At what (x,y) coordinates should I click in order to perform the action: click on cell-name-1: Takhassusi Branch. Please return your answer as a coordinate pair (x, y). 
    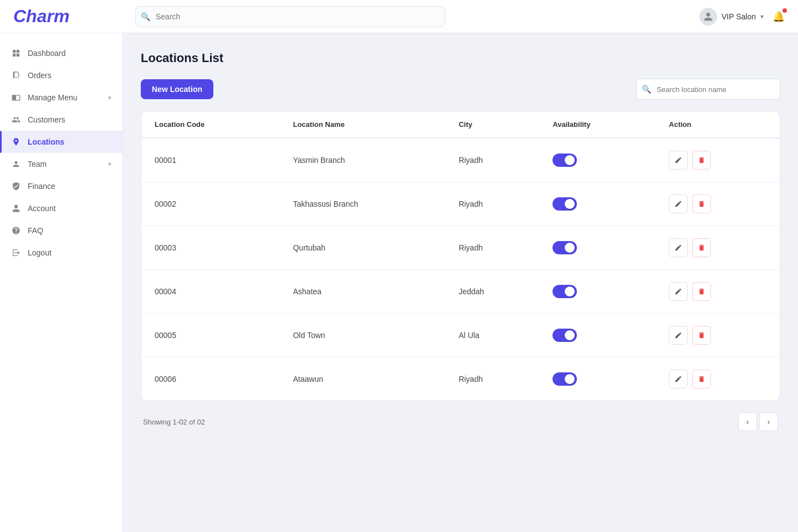
    Looking at the image, I should click on (362, 204).